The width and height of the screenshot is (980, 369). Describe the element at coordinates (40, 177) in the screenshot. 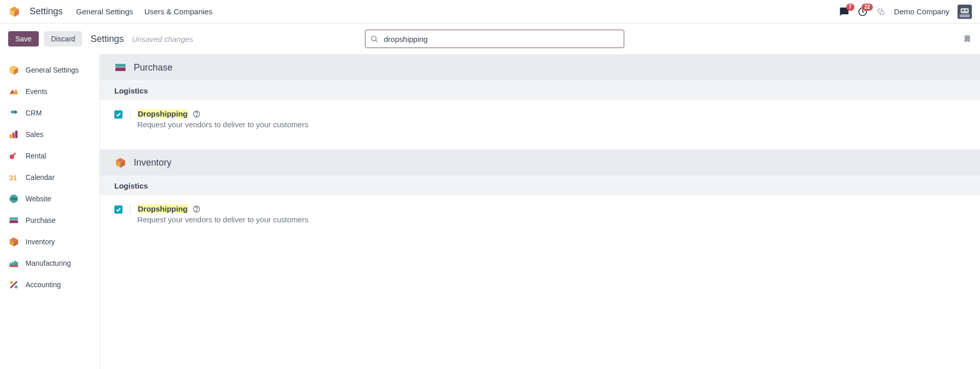

I see `sidebar-item-label: Calendar` at that location.